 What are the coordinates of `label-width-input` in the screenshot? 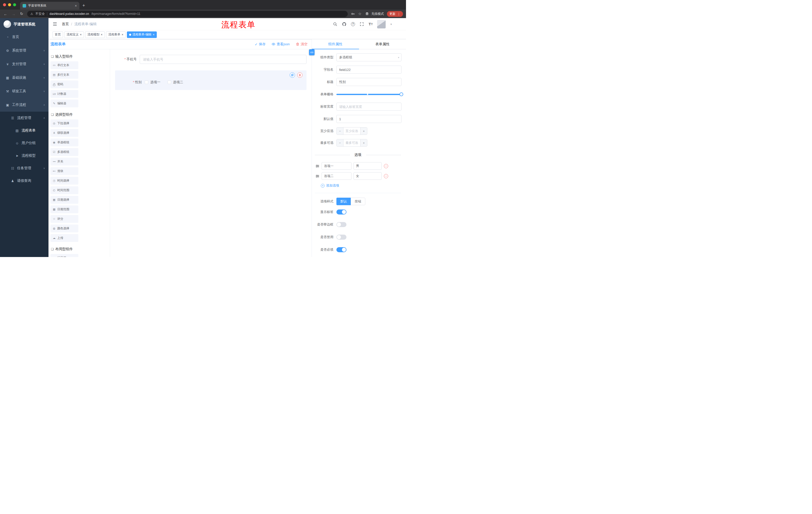 It's located at (369, 107).